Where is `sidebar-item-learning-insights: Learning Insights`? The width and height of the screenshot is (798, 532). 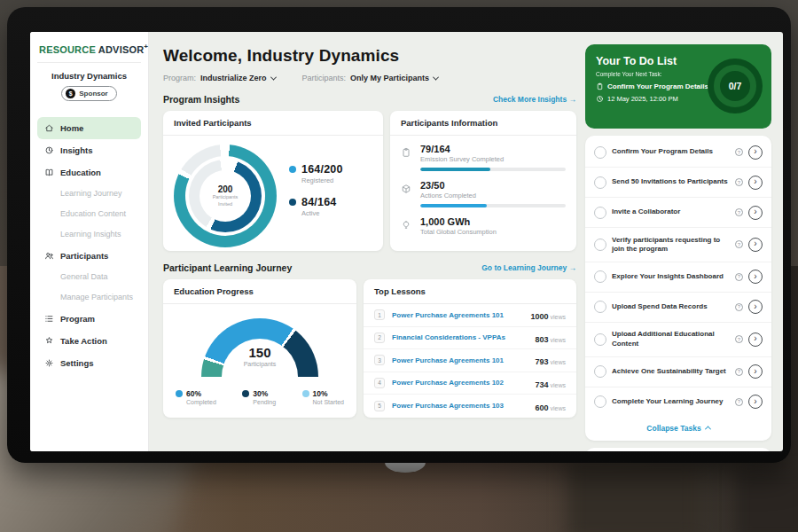 sidebar-item-learning-insights: Learning Insights is located at coordinates (89, 234).